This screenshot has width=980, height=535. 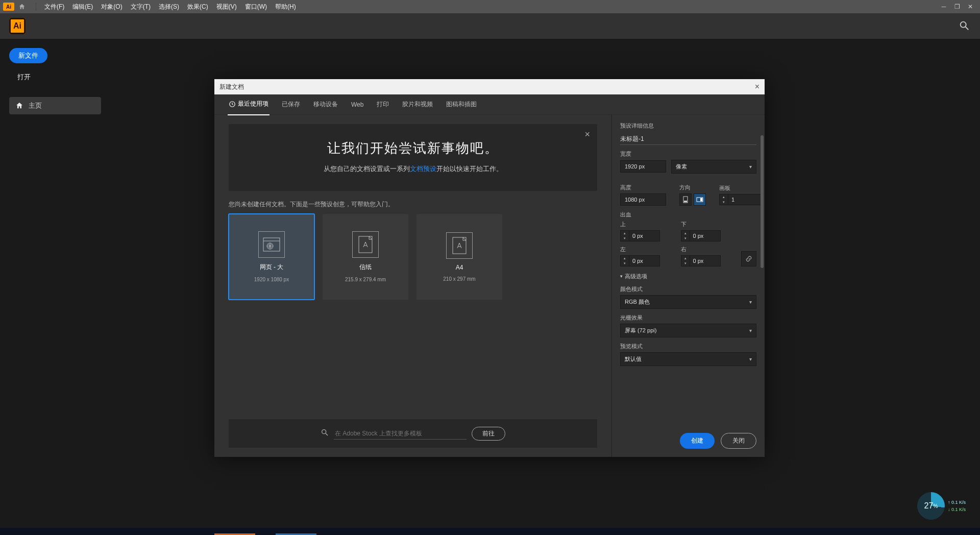 What do you see at coordinates (423, 168) in the screenshot?
I see `doc-presets-link: 文档预设` at bounding box center [423, 168].